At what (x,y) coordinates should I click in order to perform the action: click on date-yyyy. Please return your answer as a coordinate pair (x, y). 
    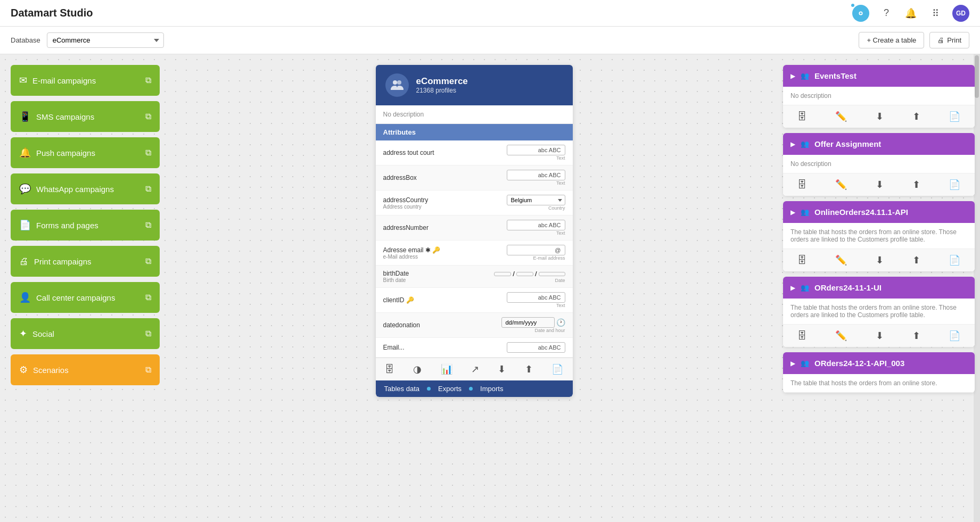
    Looking at the image, I should click on (552, 274).